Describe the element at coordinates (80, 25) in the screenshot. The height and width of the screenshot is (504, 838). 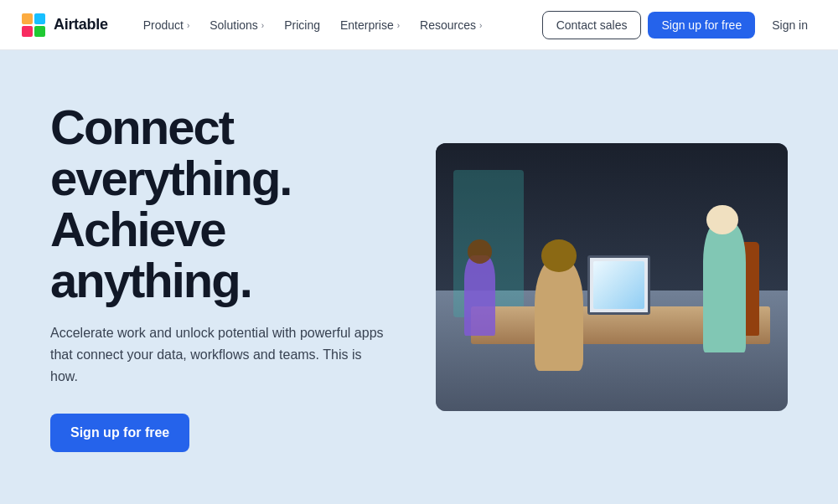
I see `brand-name: Airtable` at that location.